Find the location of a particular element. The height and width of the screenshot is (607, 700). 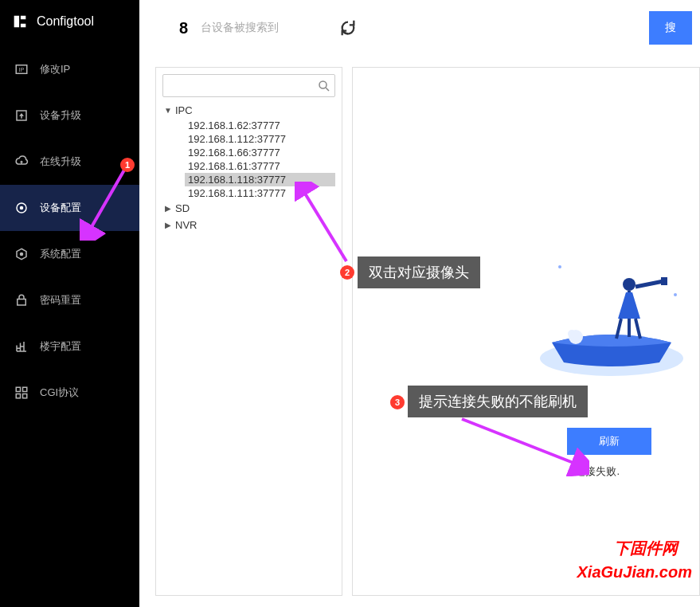

sidebar-item-label: 设备升级 is located at coordinates (61, 116).